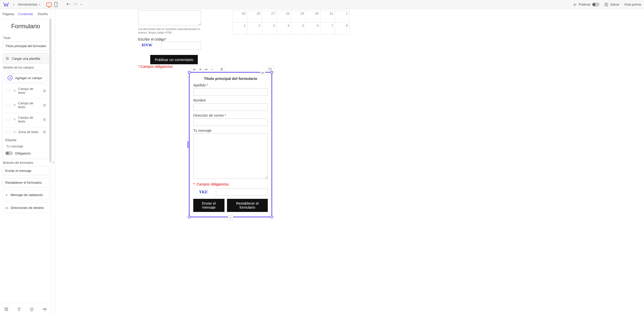 Image resolution: width=644 pixels, height=315 pixels. Describe the element at coordinates (181, 46) in the screenshot. I see `captcha-input` at that location.